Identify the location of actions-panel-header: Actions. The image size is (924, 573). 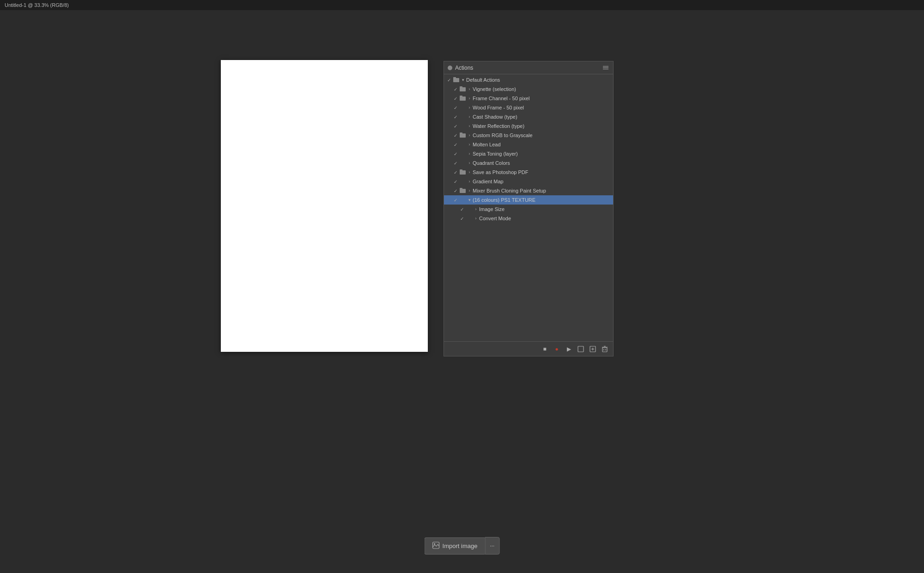
(529, 68).